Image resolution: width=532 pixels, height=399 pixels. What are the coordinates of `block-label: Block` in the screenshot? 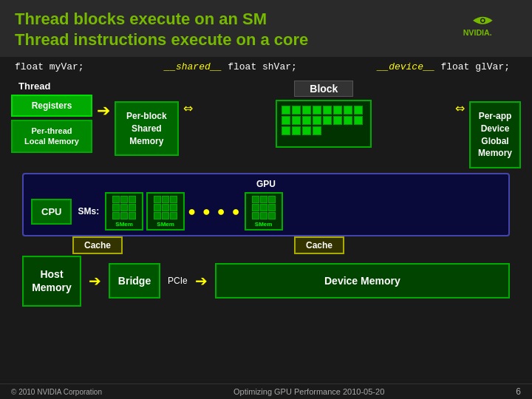 It's located at (324, 89).